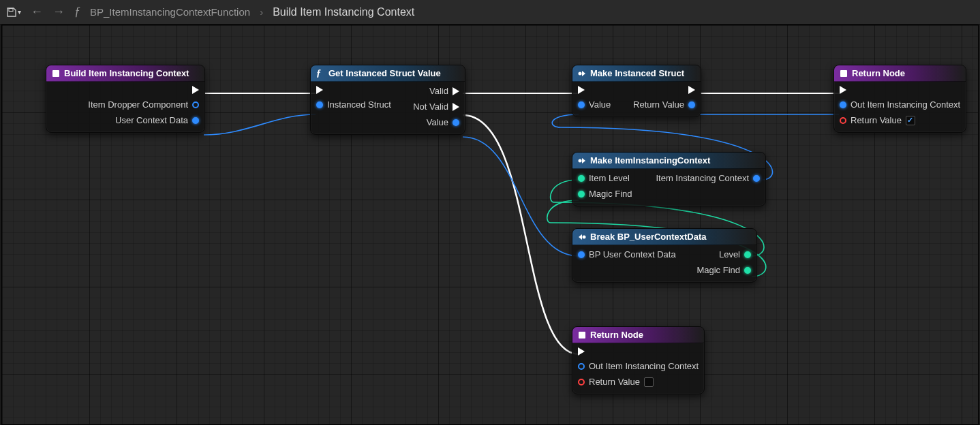  What do you see at coordinates (650, 161) in the screenshot?
I see `node-title-label: Make ItemInstancingContext` at bounding box center [650, 161].